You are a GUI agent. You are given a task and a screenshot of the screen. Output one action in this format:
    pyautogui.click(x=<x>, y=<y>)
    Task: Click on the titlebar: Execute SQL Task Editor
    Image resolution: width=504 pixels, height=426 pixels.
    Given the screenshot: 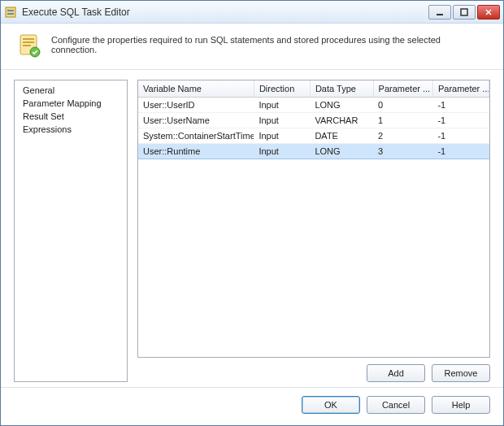 What is the action you would take?
    pyautogui.click(x=252, y=12)
    